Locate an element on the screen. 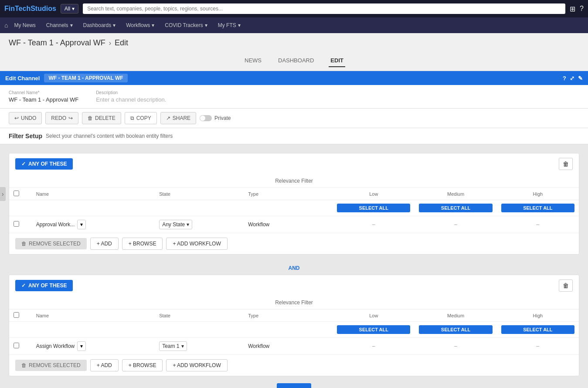 The width and height of the screenshot is (588, 388). grid-icon: ⊞ is located at coordinates (573, 9).